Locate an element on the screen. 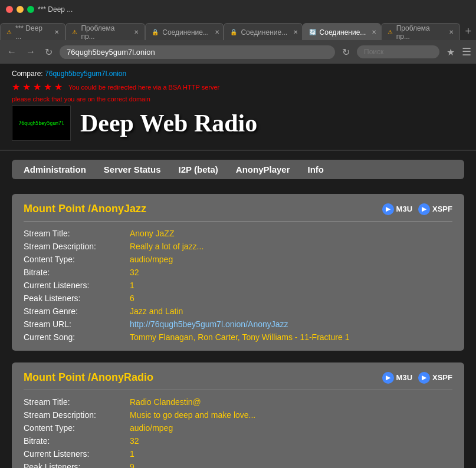 Image resolution: width=476 pixels, height=468 pixels. tab-warn-icon-2: ⚠ is located at coordinates (74, 32).